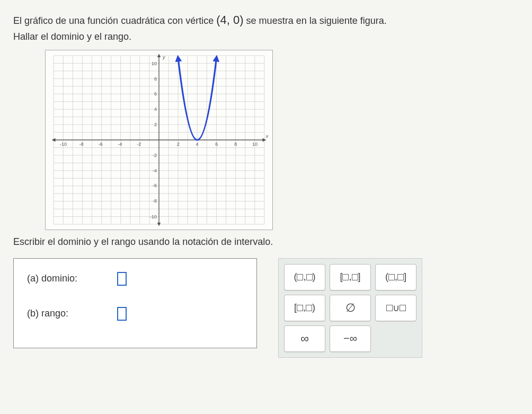 The height and width of the screenshot is (414, 532). I want to click on answer-box: (a) dominio: (b) rango:, so click(135, 303).